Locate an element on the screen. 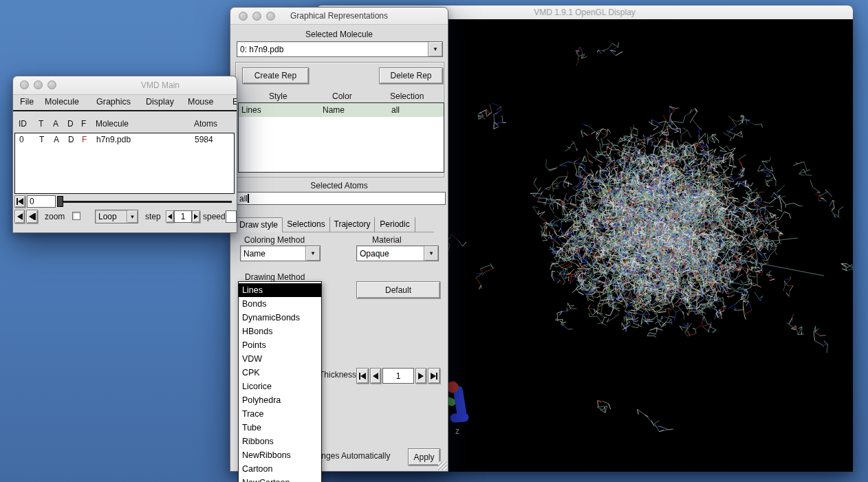  tab-periodic: Periodic is located at coordinates (395, 224).